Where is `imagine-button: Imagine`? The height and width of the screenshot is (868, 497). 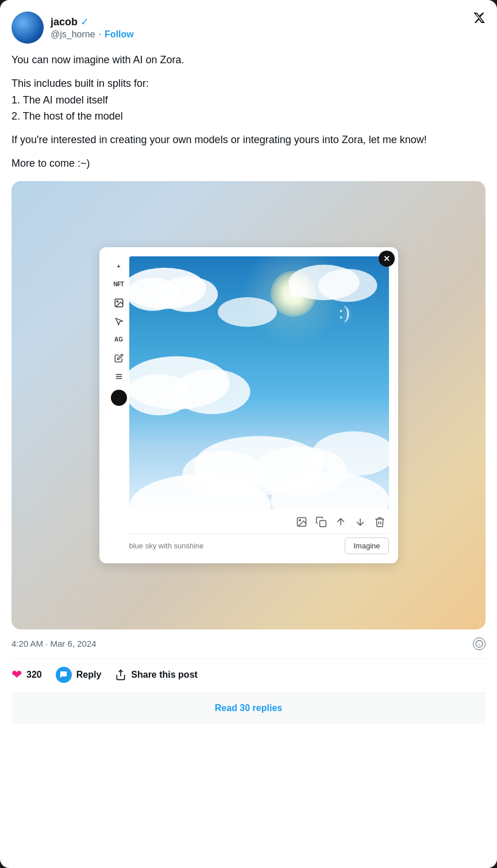 imagine-button: Imagine is located at coordinates (367, 546).